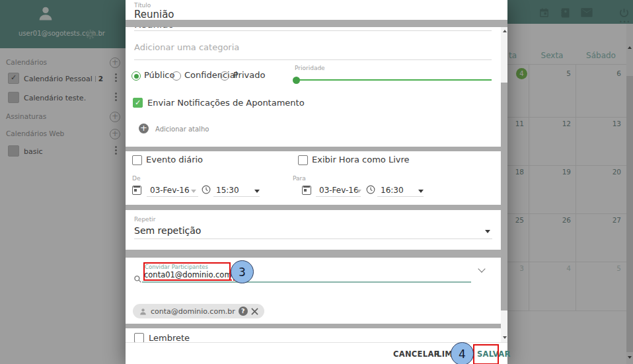  I want to click on scroll-up-icon, so click(505, 31).